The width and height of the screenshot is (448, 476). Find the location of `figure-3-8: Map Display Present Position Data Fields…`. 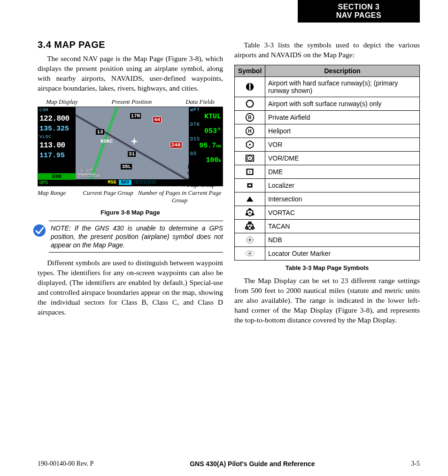

figure-3-8: Map Display Present Position Data Fields… is located at coordinates (131, 157).